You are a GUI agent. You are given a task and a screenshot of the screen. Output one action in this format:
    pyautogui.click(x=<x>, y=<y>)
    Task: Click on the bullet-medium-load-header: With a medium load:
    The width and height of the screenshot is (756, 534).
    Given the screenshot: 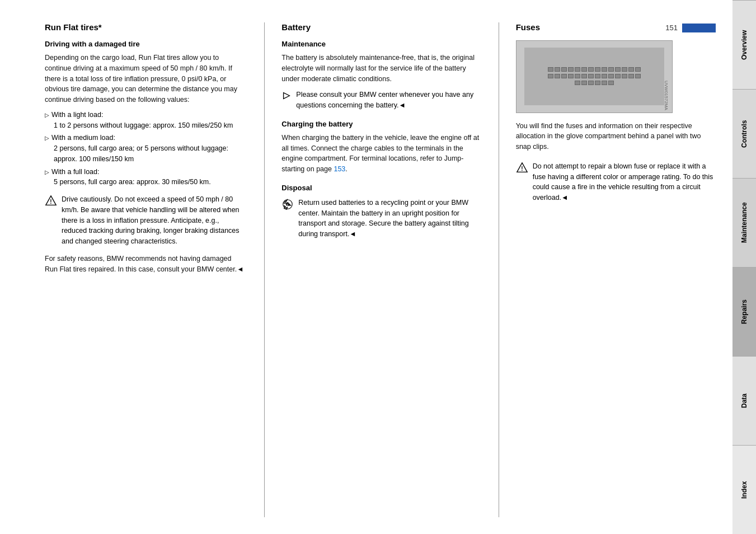 What is the action you would take?
    pyautogui.click(x=83, y=138)
    